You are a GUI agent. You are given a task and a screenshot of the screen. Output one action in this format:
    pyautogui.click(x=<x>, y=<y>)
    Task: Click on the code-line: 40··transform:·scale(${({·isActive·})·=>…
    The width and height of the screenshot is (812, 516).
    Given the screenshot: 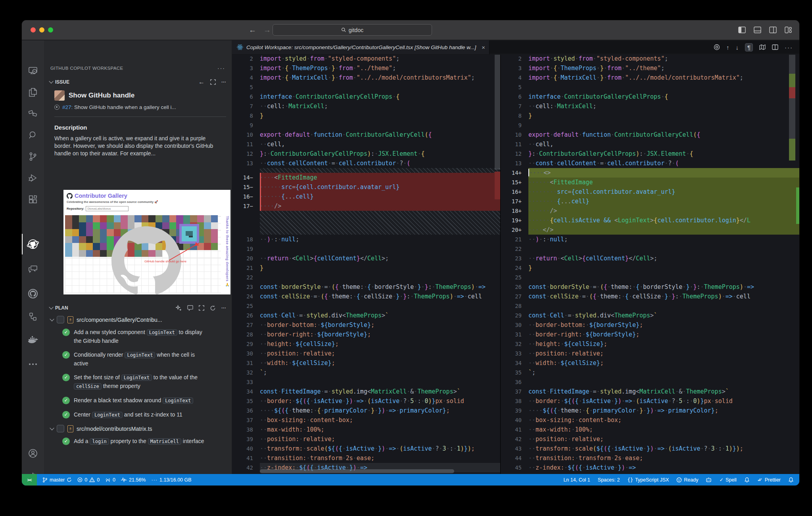 What is the action you would take?
    pyautogui.click(x=366, y=449)
    